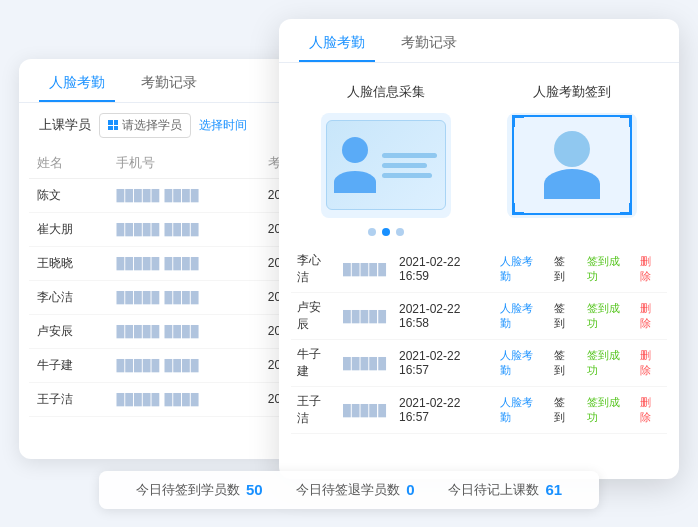 The height and width of the screenshot is (527, 698). I want to click on tab-face-attendance-front: 人脸考勤, so click(337, 44).